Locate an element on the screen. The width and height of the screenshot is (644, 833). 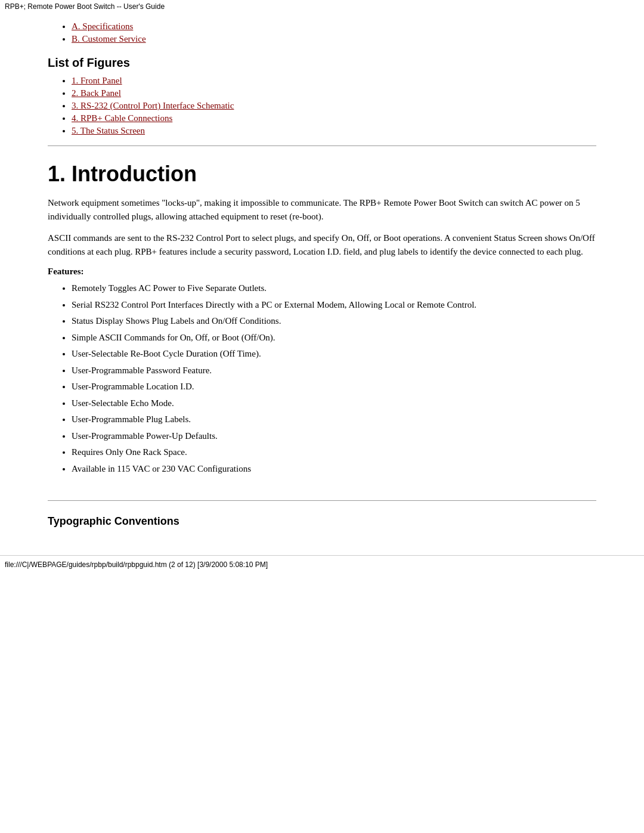
toc-appendix-link-b: B. Customer Service is located at coordinates (109, 39).